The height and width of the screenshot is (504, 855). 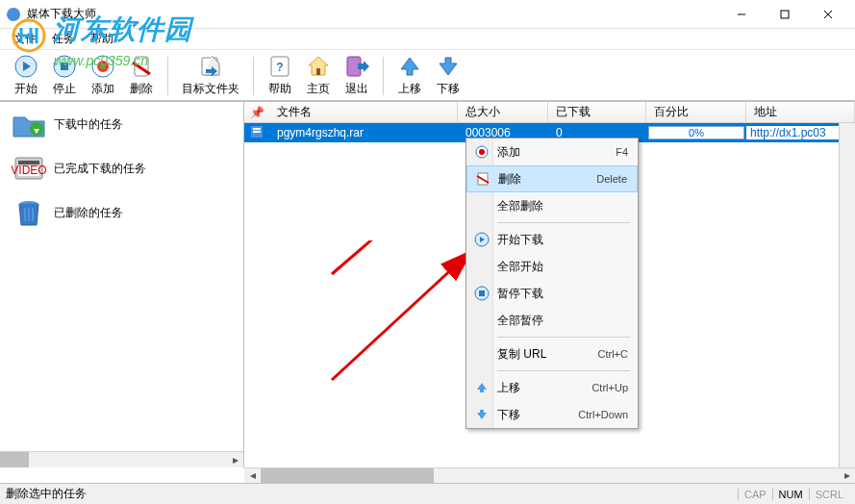 I want to click on sidebar-scrollbar: ▸, so click(x=121, y=460).